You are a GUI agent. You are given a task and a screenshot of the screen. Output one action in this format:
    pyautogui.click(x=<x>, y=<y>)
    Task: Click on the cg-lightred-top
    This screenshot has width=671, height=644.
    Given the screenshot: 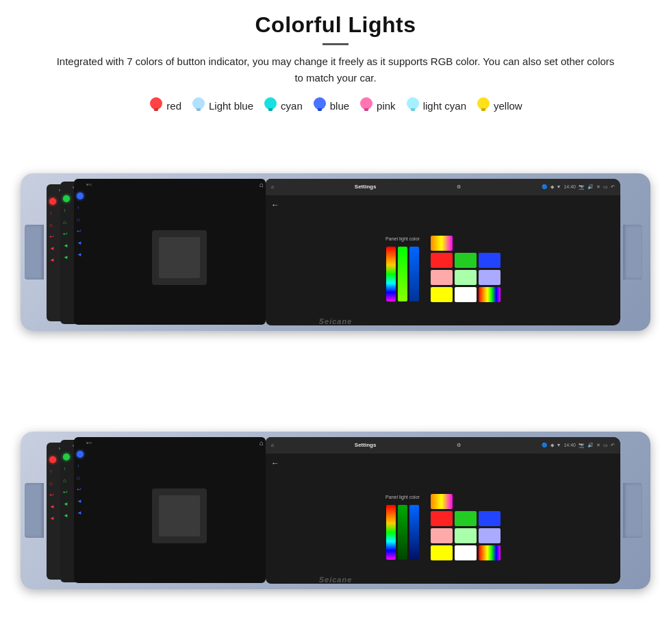 What is the action you would take?
    pyautogui.click(x=442, y=277)
    